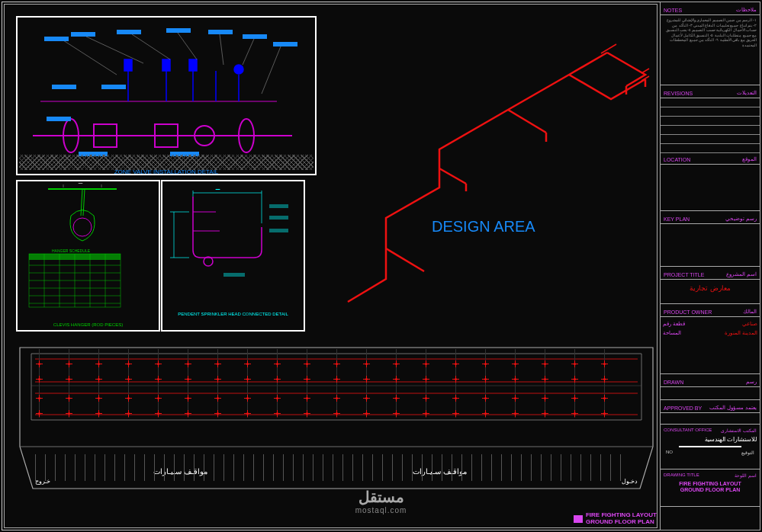 This screenshot has width=762, height=532. What do you see at coordinates (710, 292) in the screenshot?
I see `project-name: معارض تجارية` at bounding box center [710, 292].